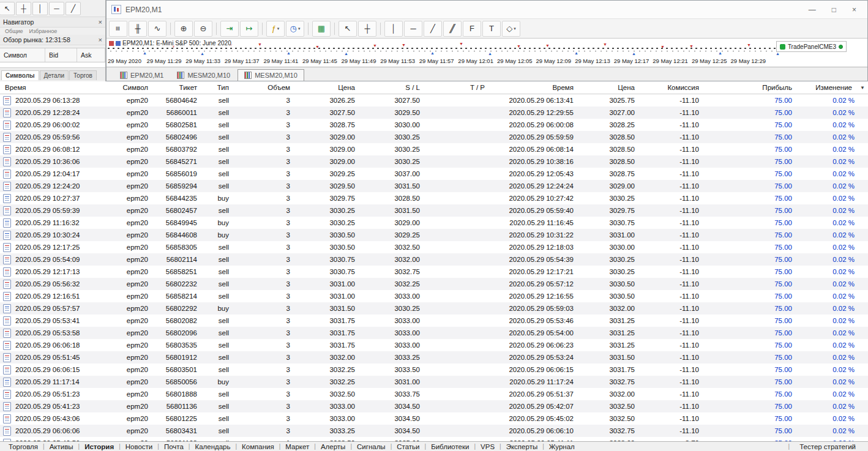 The width and height of the screenshot is (868, 451). Describe the element at coordinates (434, 333) in the screenshot. I see `table-row: 2020.05.29 05:53:58epm2056802096sell3303…` at that location.